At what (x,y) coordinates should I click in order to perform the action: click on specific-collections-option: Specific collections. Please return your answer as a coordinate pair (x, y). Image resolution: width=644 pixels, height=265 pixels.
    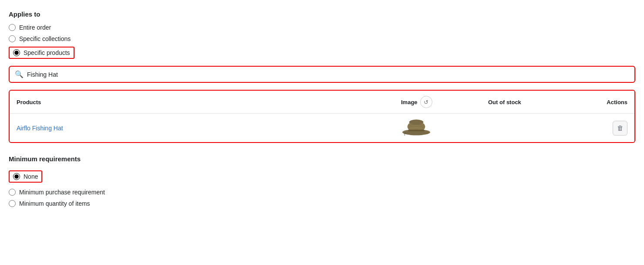
    Looking at the image, I should click on (322, 39).